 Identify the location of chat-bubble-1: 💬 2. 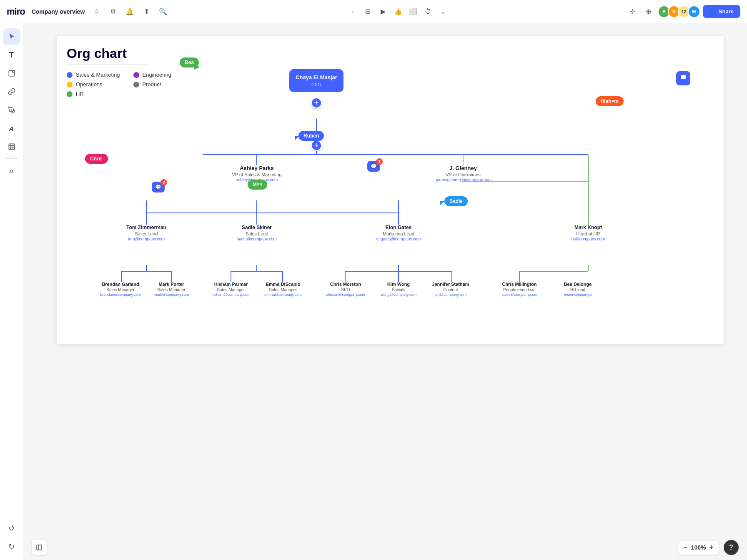
(158, 187).